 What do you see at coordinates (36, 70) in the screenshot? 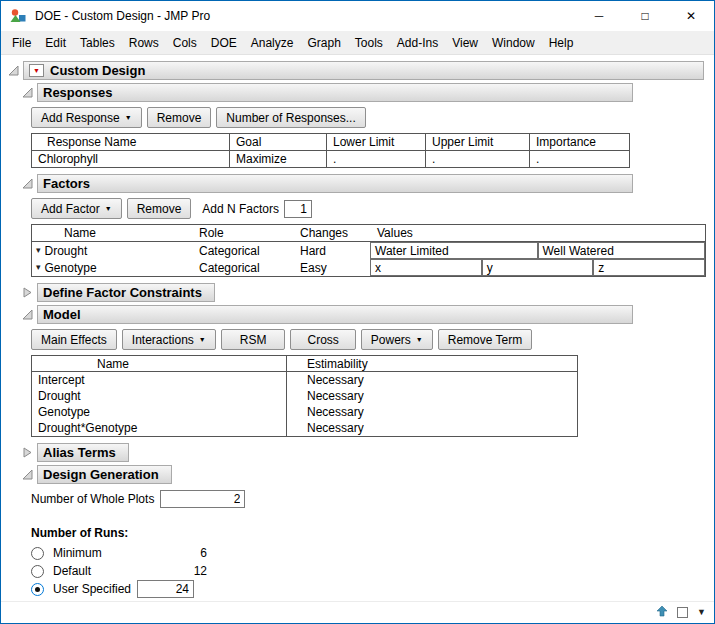
I see `red-triangle-menu-icon: ▼` at bounding box center [36, 70].